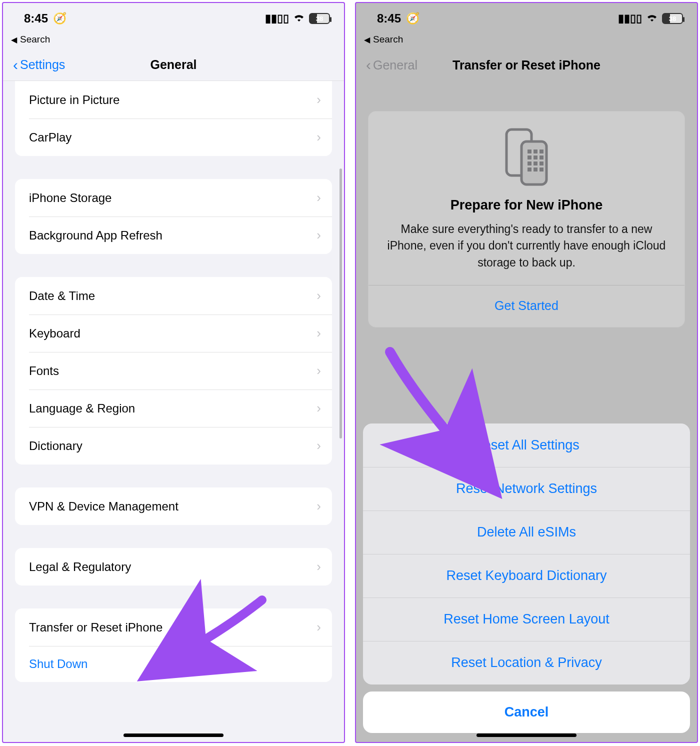 This screenshot has width=700, height=746. I want to click on row-label: Picture in Picture, so click(74, 100).